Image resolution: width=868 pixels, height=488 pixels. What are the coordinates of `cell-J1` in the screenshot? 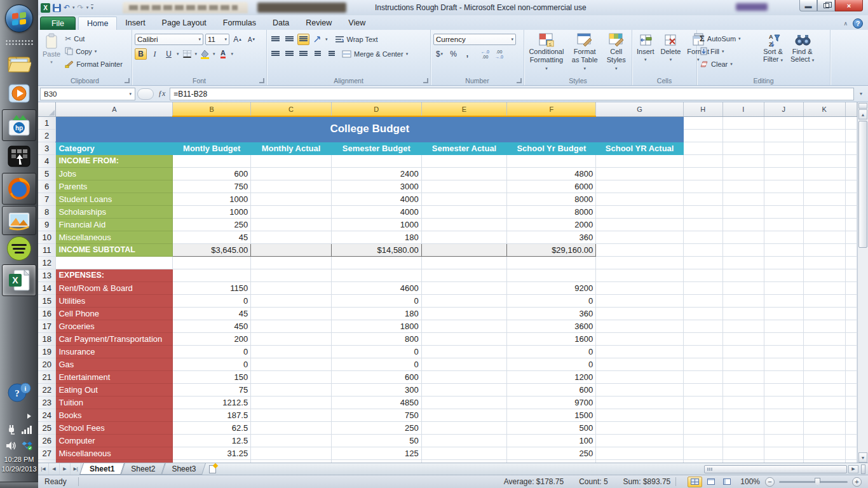 It's located at (784, 123).